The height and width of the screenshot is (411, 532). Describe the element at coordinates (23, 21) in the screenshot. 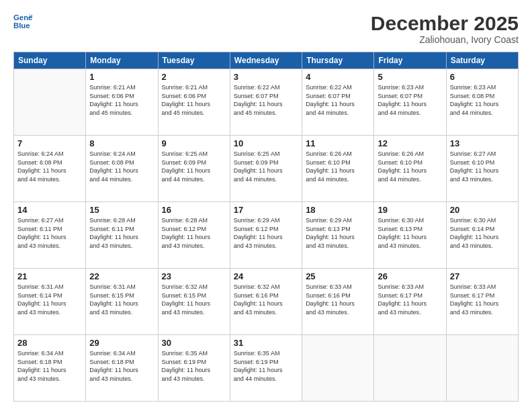

I see `logo: General Blue` at that location.